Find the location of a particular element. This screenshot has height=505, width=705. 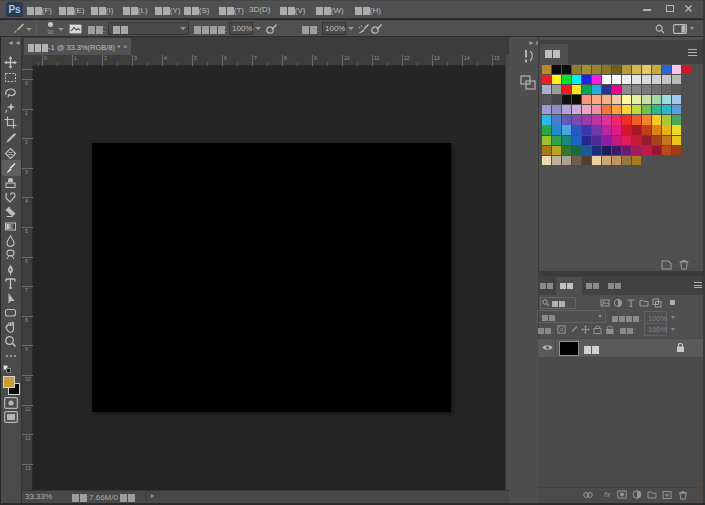

svg-text: fx is located at coordinates (608, 494).